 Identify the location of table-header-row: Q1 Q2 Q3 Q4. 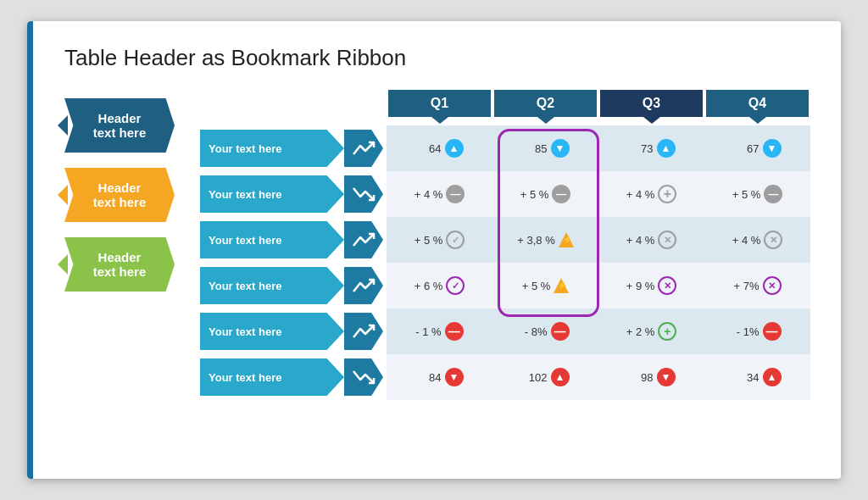
(505, 103).